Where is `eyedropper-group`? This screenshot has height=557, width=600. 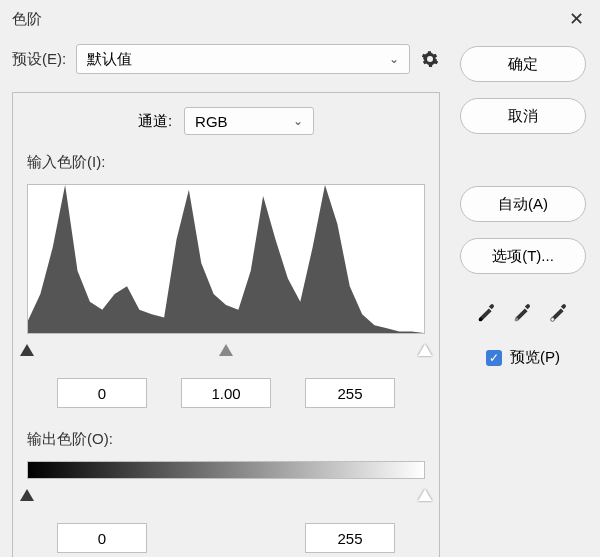 eyedropper-group is located at coordinates (523, 313).